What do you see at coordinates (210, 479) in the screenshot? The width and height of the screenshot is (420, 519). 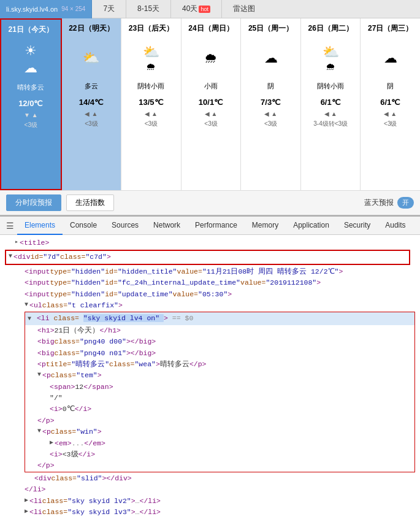 I see `code-line-slid: <div class="slid" ></div>` at bounding box center [210, 479].